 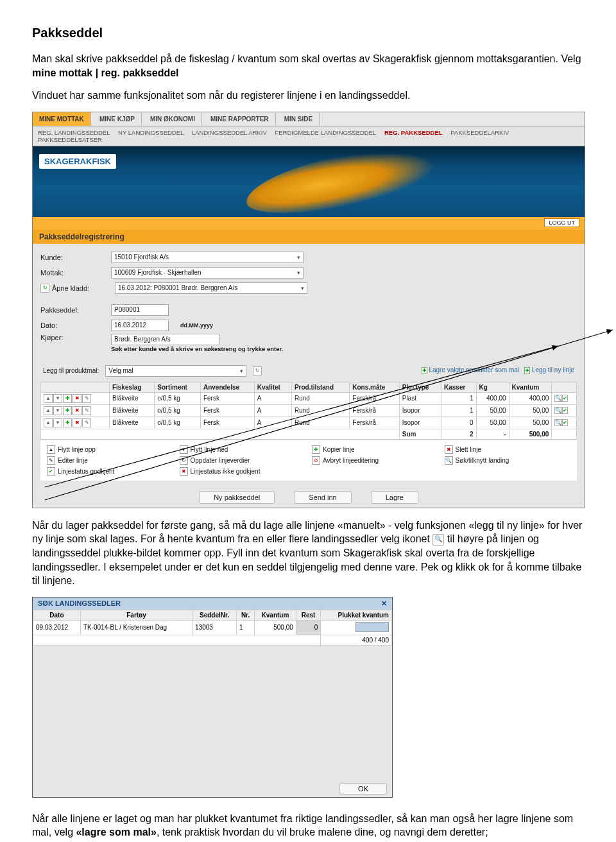 I want to click on subtab-ny-landing: NY LANDINGSSEDDEL, so click(x=151, y=132).